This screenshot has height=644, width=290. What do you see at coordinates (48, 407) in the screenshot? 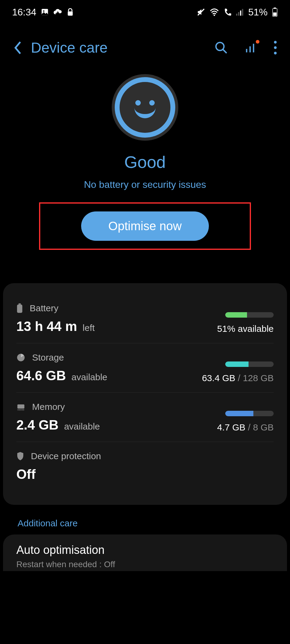
I see `memory-label: Memory` at bounding box center [48, 407].